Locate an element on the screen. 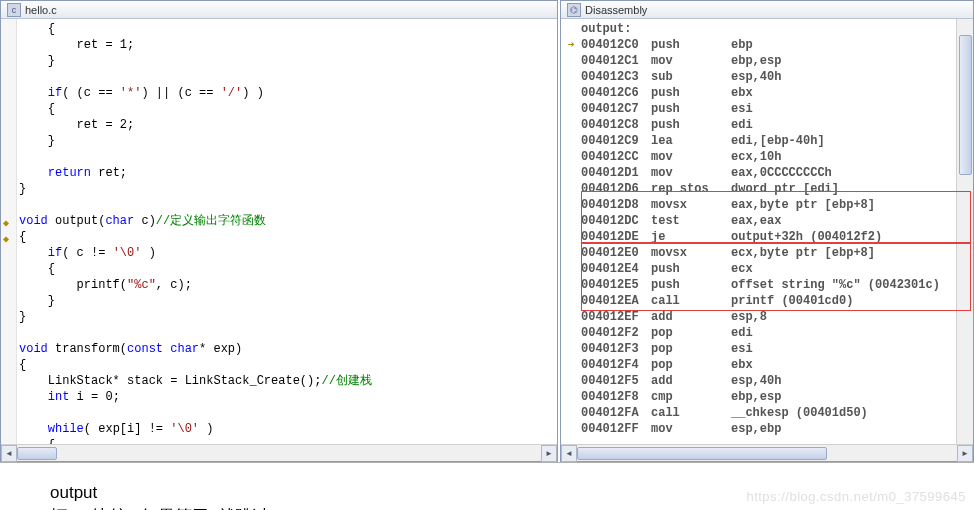  code-gutter: ◆◆ is located at coordinates (9, 232).